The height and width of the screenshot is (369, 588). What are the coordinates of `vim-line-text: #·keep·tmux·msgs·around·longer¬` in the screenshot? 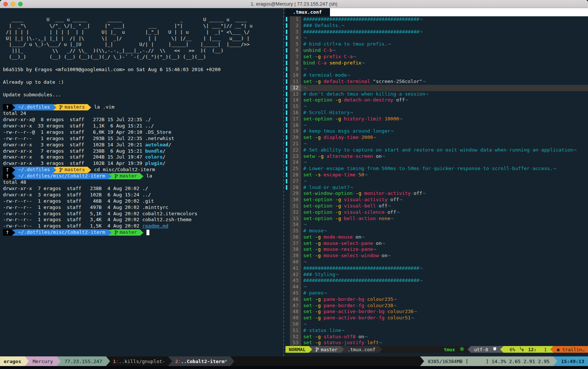 It's located at (445, 131).